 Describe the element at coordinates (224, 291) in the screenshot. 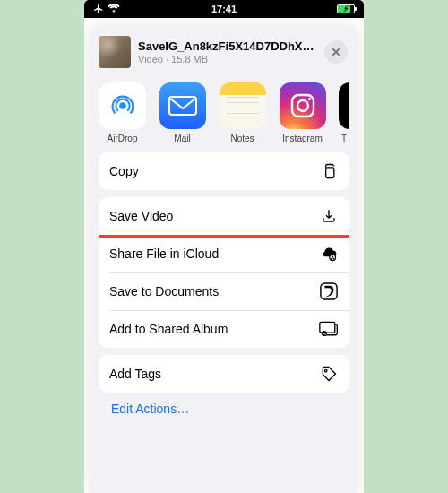

I see `action-save-documents: Save to Documents` at that location.